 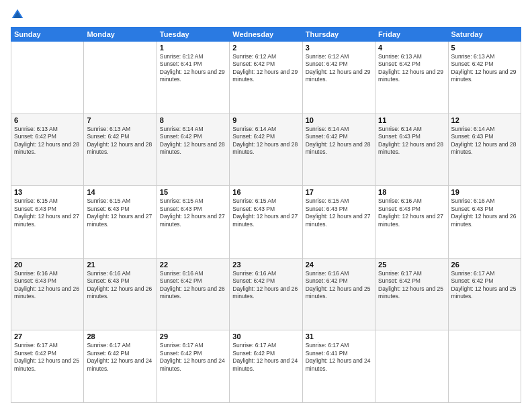 I want to click on calendar-cell: 30Sunrise: 6:17 AM Sunset: 6:42 PM Dayli…, so click(x=266, y=367).